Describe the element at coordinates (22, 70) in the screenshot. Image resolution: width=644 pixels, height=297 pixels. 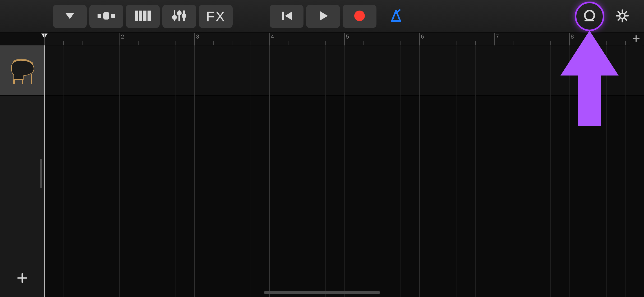
I see `grand-piano-icon` at that location.